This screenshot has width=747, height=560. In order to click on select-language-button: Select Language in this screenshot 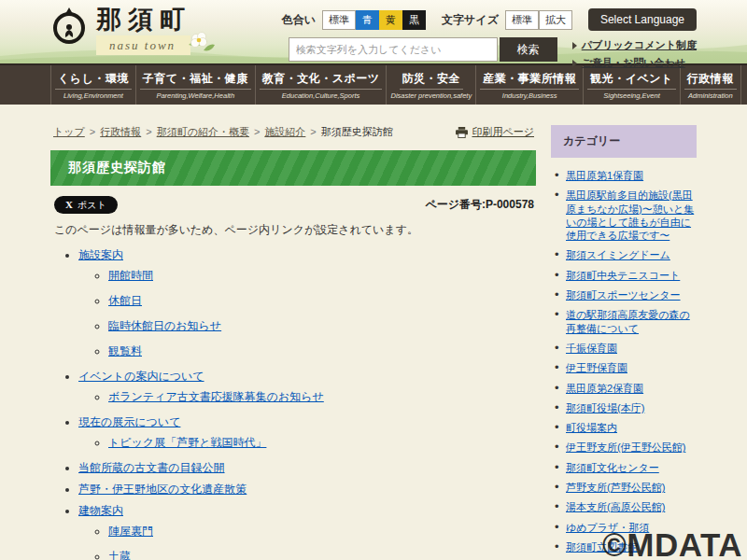, I will do `click(642, 20)`.